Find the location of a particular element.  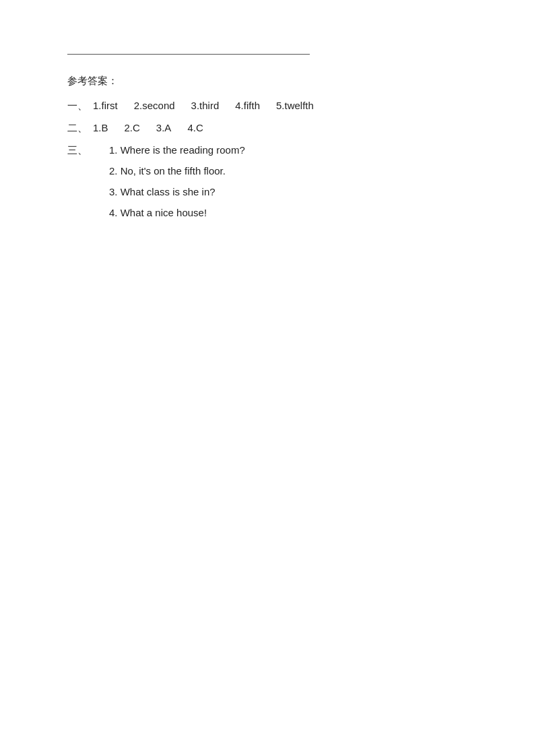

section-one-item-3: 3.third is located at coordinates (205, 105).